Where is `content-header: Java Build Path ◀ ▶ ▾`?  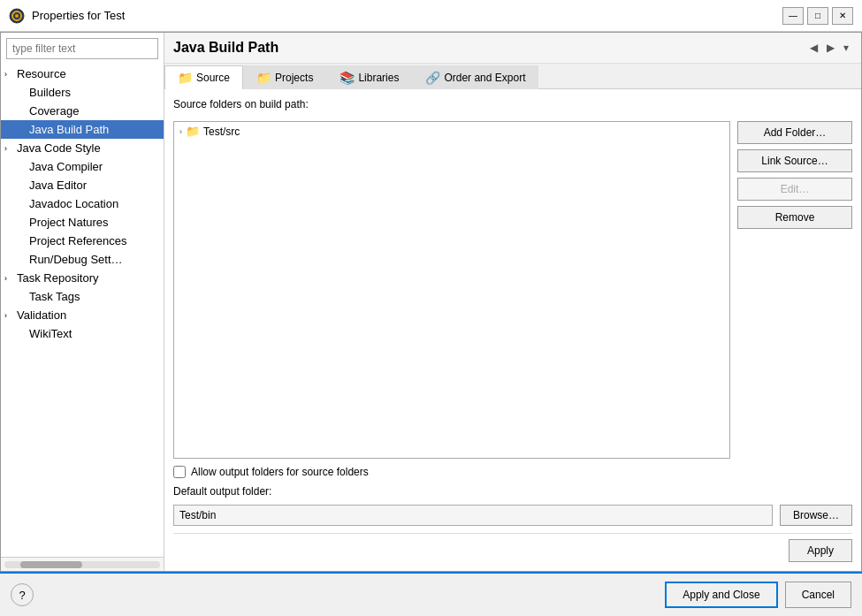 content-header: Java Build Path ◀ ▶ ▾ is located at coordinates (513, 48).